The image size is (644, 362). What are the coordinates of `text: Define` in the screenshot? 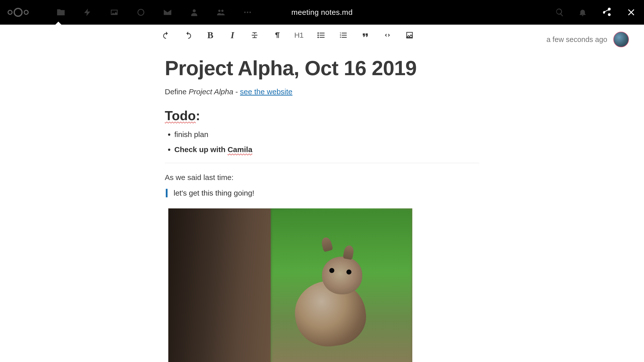 It's located at (177, 92).